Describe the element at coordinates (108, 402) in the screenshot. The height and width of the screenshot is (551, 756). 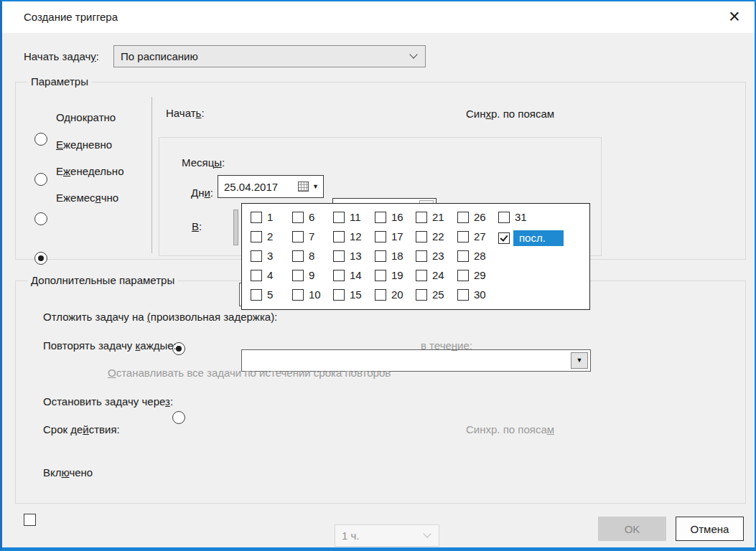
I see `stop-after-label: Остановить задачу через:` at that location.